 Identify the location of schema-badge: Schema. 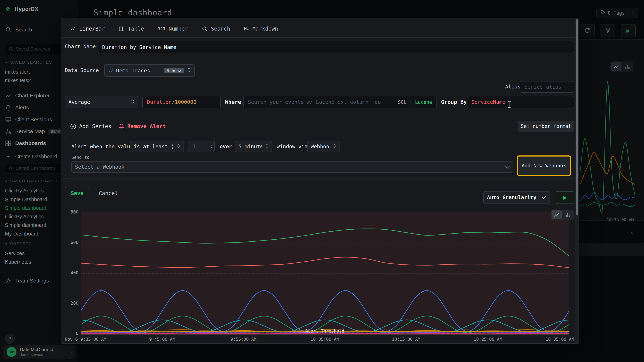
(174, 70).